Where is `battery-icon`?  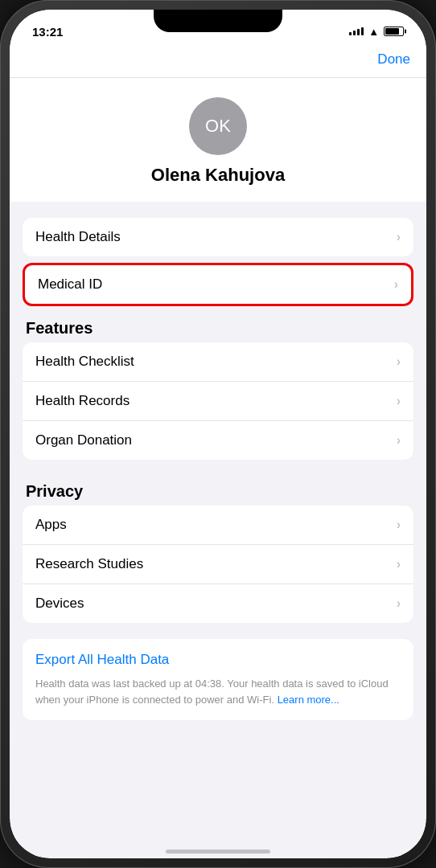
battery-icon is located at coordinates (394, 31).